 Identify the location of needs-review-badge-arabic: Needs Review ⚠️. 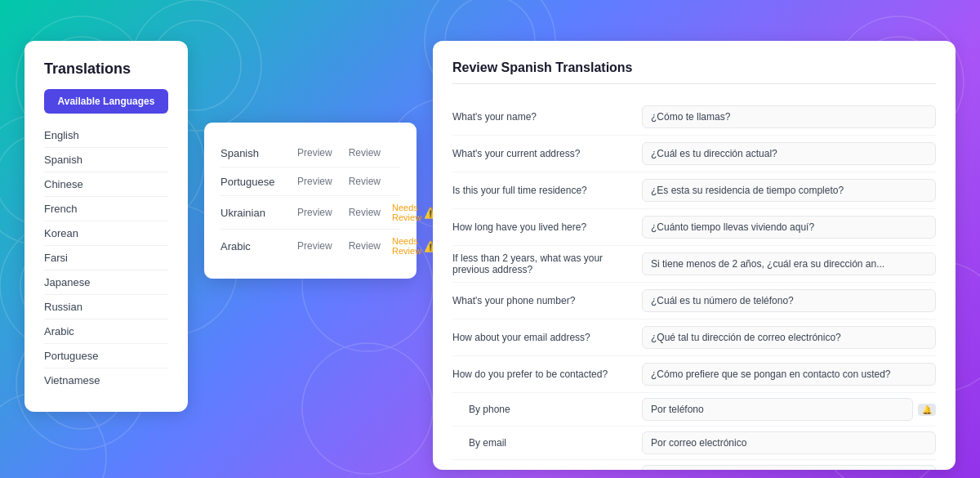
(415, 246).